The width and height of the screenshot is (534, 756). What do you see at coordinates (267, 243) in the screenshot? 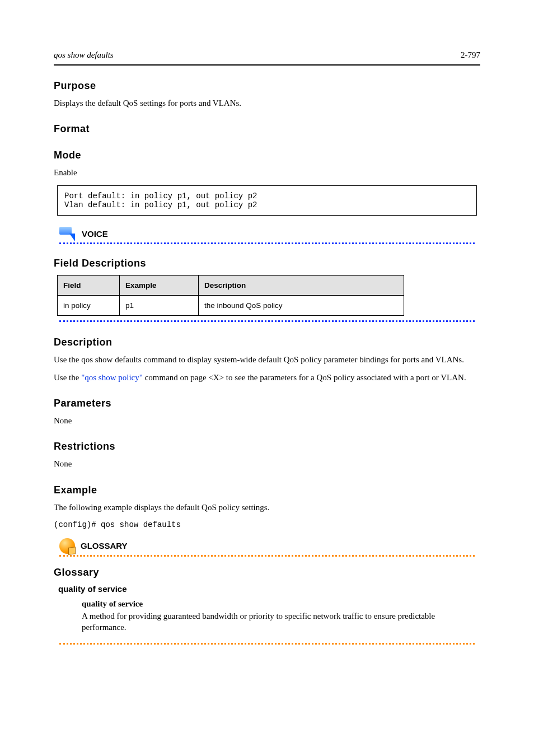
I see `dotted-rule-blue-top` at bounding box center [267, 243].